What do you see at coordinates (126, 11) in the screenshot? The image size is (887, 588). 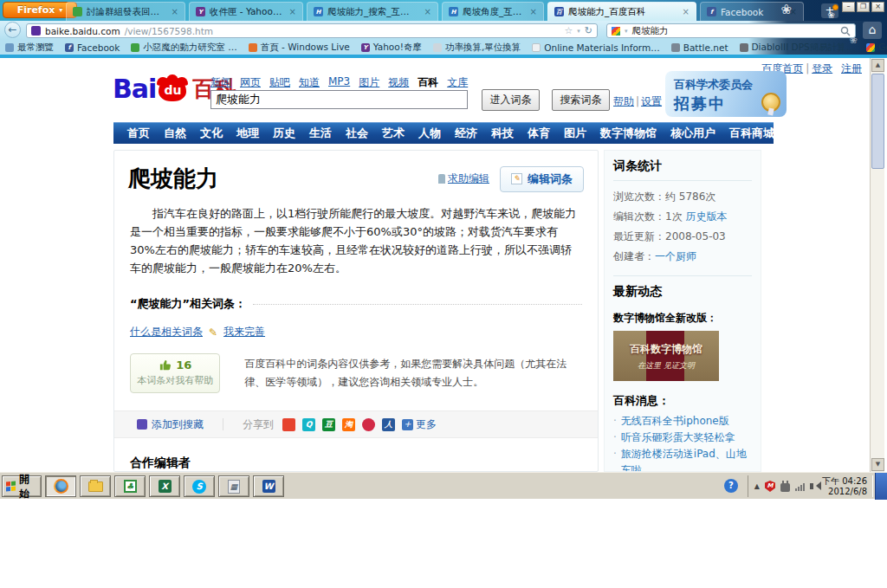 I see `tab-mobile01: 討論群組發表回覆 - Mobile01 ×` at bounding box center [126, 11].